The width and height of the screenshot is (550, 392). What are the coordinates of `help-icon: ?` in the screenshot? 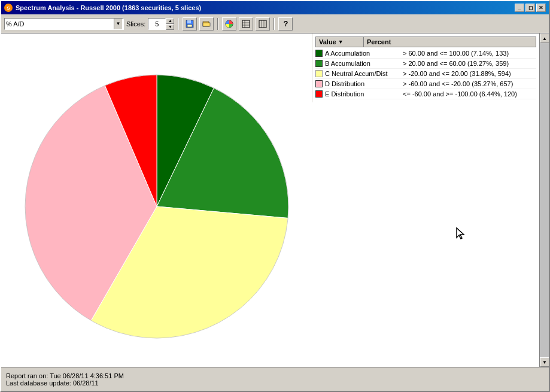 It's located at (285, 24).